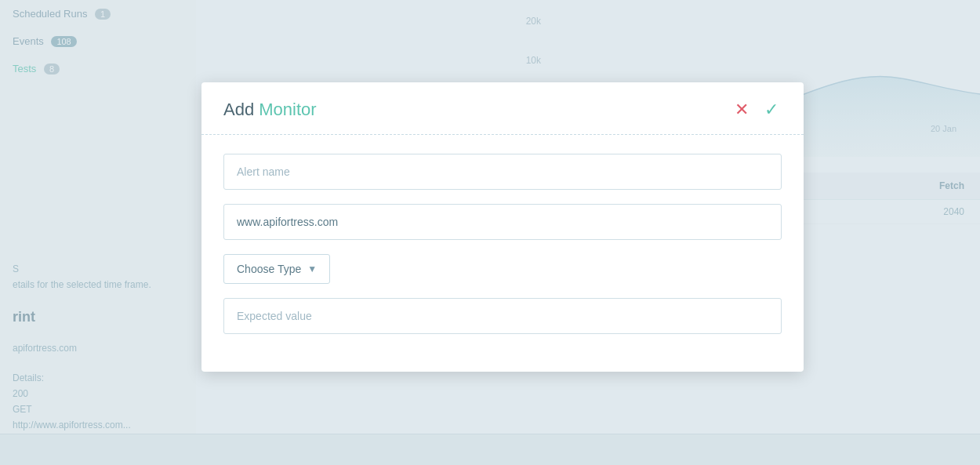 The height and width of the screenshot is (465, 980). Describe the element at coordinates (503, 316) in the screenshot. I see `expected-value-field` at that location.